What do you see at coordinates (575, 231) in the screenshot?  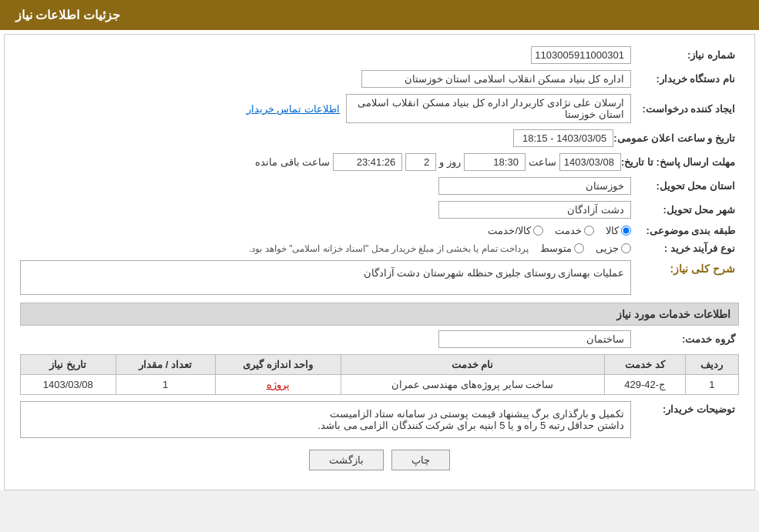 I see `tabaqe-khadamat: خدمت` at bounding box center [575, 231].